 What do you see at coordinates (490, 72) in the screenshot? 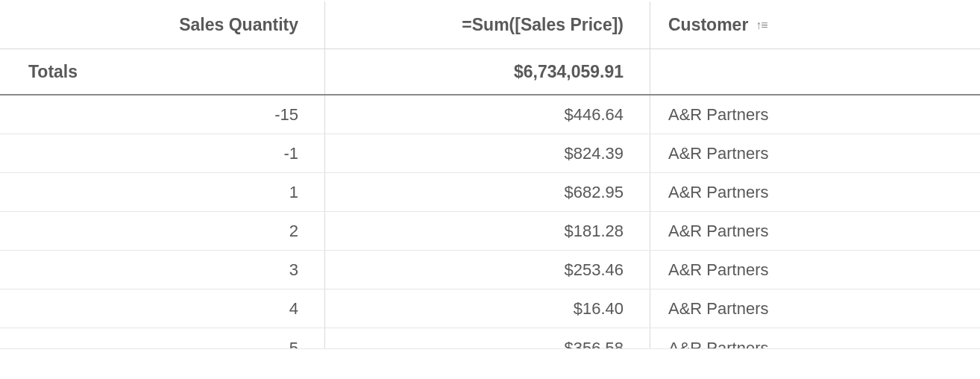
I see `totals-row: Totals $6,734,059.91` at bounding box center [490, 72].